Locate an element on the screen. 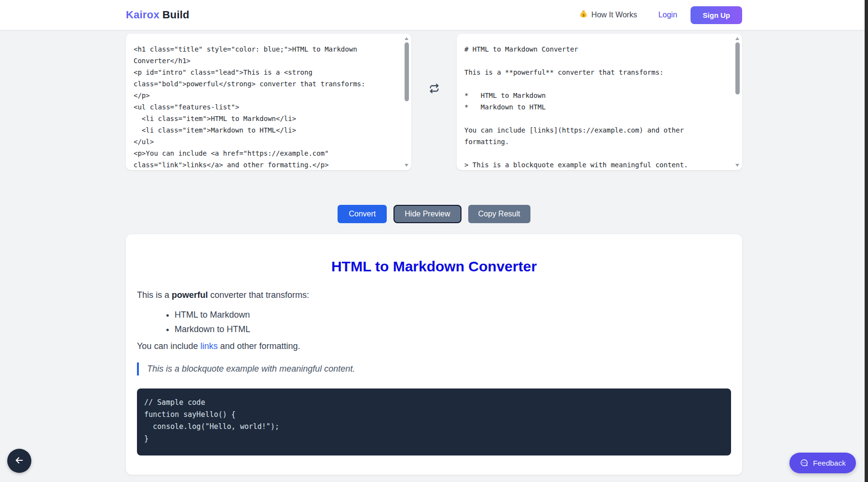  swap-arrows-icon is located at coordinates (434, 93).